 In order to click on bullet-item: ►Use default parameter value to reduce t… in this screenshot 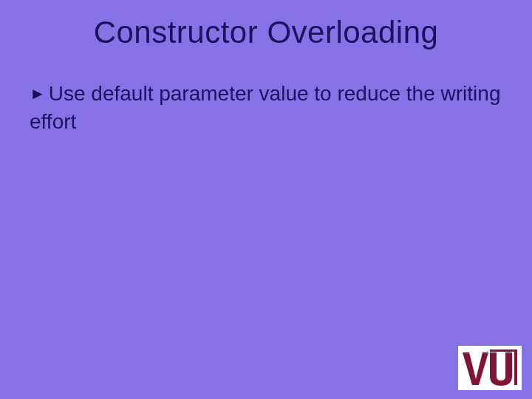, I will do `click(266, 108)`.